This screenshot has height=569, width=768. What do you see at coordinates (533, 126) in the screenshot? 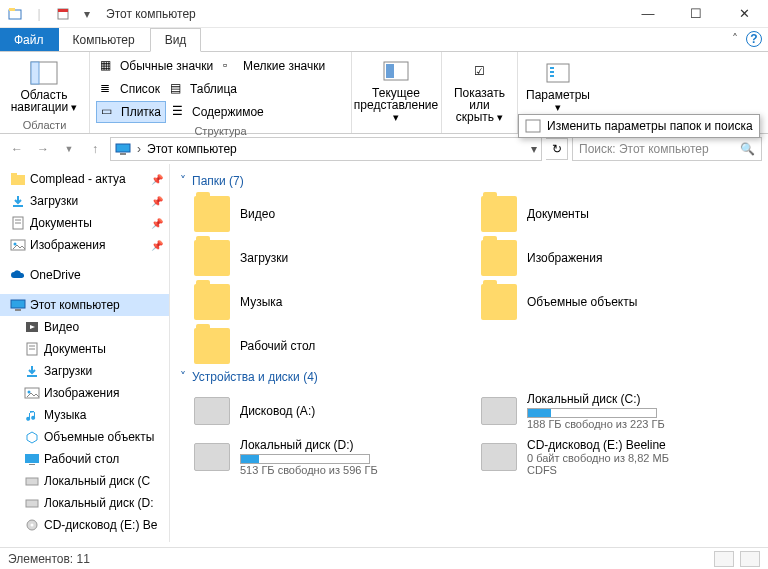
I see `options-dropdown-icon` at bounding box center [533, 126].